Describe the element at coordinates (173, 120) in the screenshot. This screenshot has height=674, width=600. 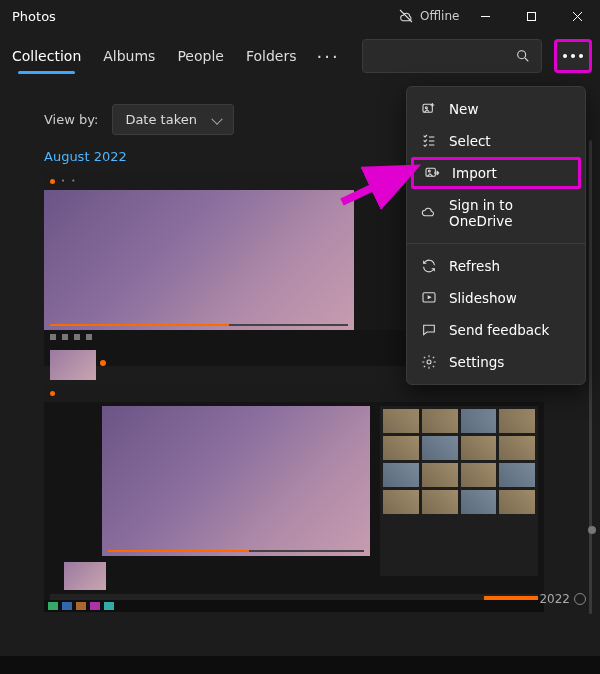
I see `viewby-select: Date taken` at that location.